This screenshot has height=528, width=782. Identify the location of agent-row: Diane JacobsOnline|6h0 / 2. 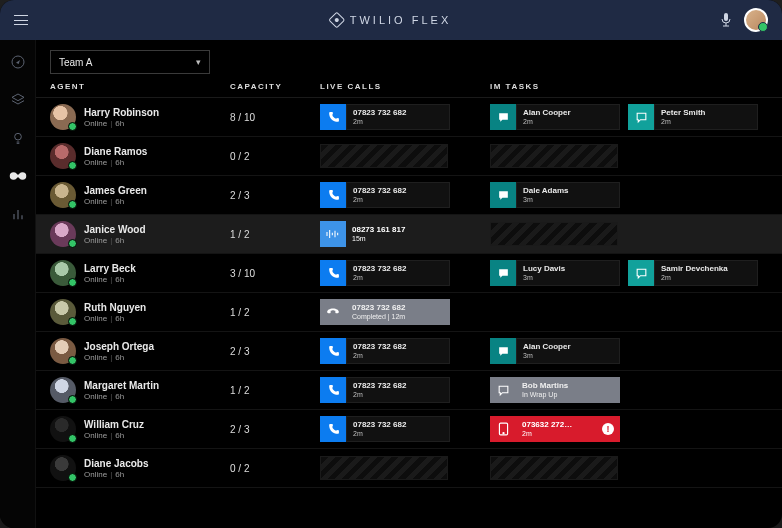
(409, 468).